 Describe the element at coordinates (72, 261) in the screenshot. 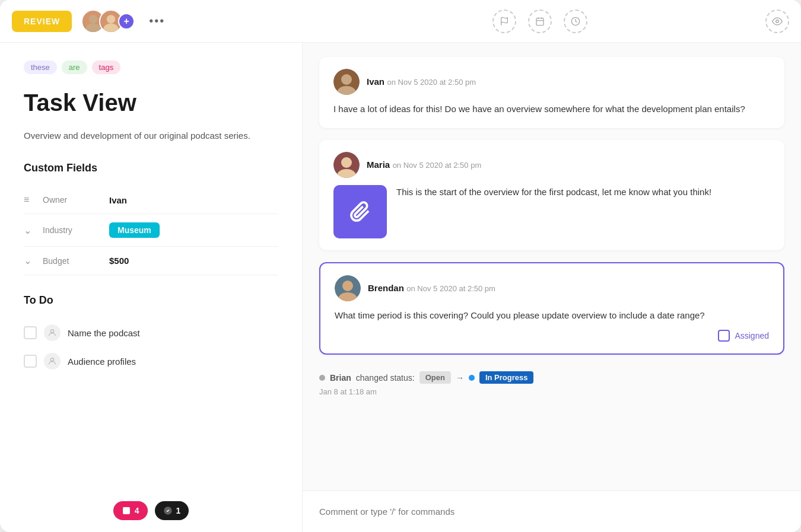

I see `budget-label: Budget` at that location.